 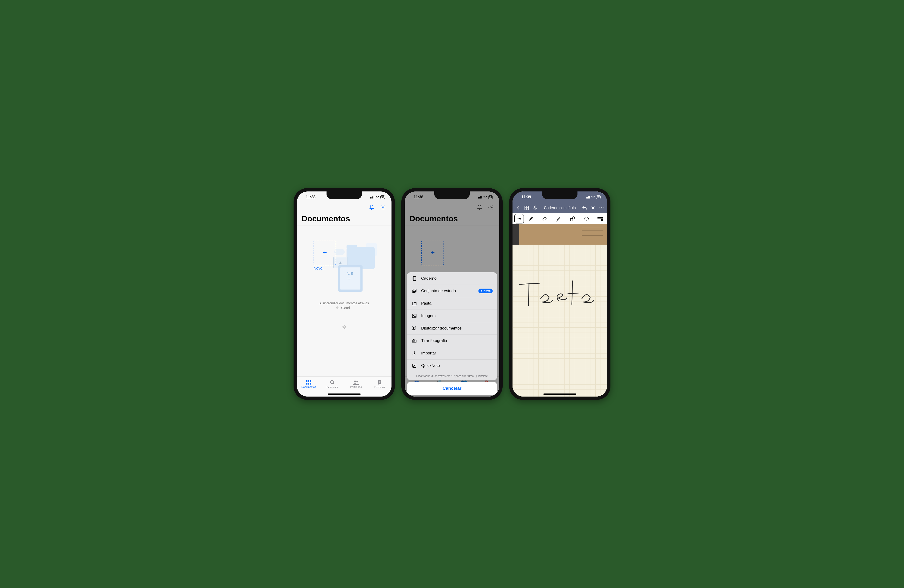 What do you see at coordinates (585, 208) in the screenshot?
I see `undo-button` at bounding box center [585, 208].